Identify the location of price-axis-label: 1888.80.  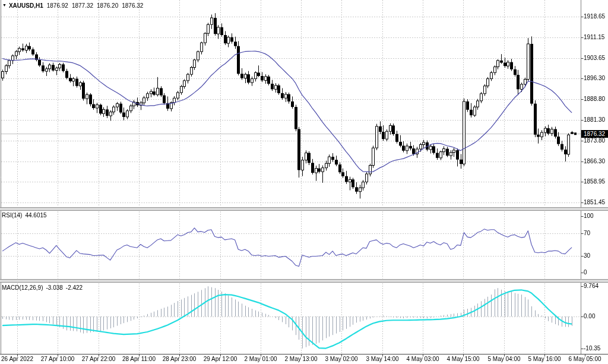
(594, 99).